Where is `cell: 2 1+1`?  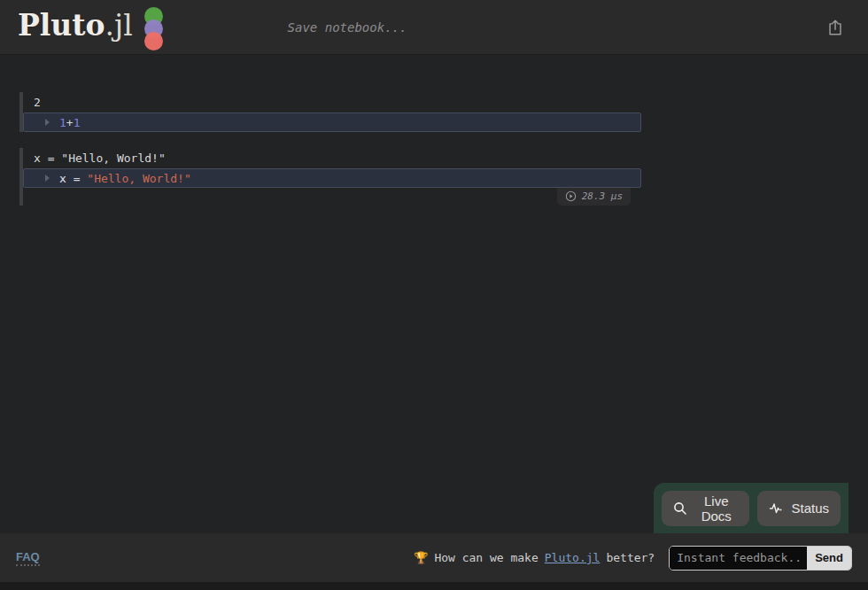
cell: 2 1+1 is located at coordinates (330, 112).